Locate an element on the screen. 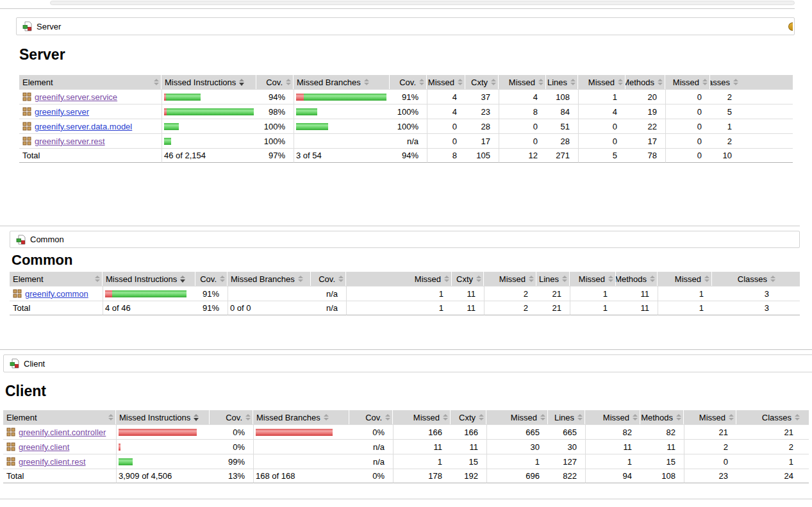 The width and height of the screenshot is (812, 507). divider is located at coordinates (397, 9).